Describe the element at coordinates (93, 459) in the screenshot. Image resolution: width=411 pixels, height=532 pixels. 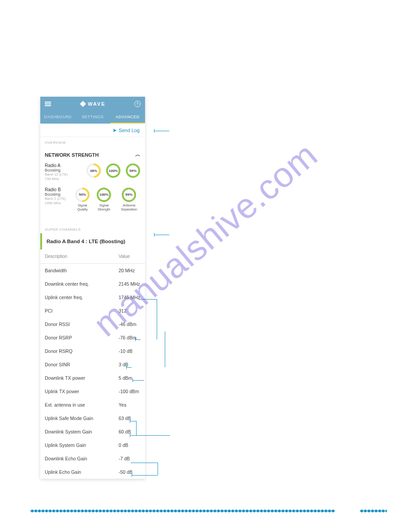
I see `data-row: Downlink Echo Gain-7 dB` at that location.